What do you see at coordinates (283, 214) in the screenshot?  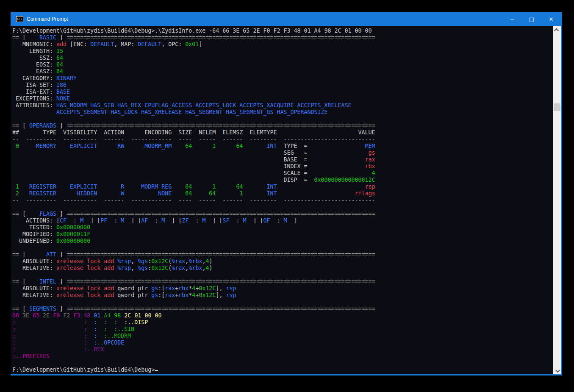 I see `console-line: == [ FLAGS ] ===========================…` at bounding box center [283, 214].